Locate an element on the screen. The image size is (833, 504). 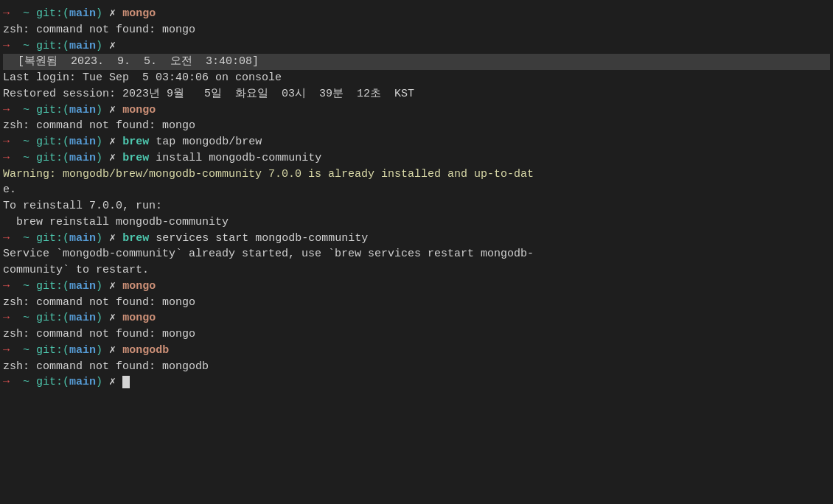
terminal-line: [복원됨 2023. 9. 5. 오전 3:40:08] is located at coordinates (416, 62).